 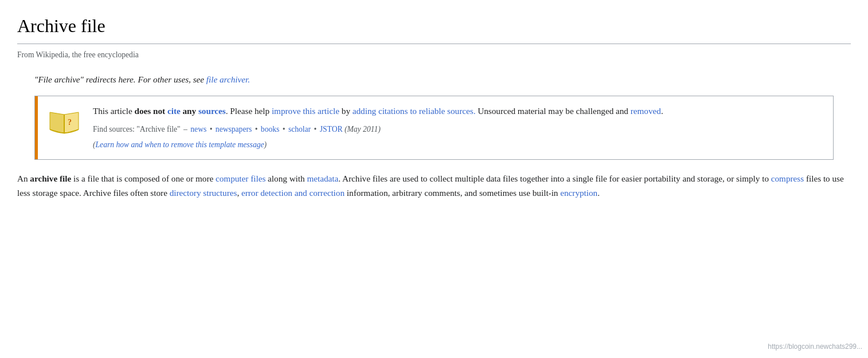 I want to click on article-used-to: . Archive files are used to collect mult…, so click(x=555, y=179).